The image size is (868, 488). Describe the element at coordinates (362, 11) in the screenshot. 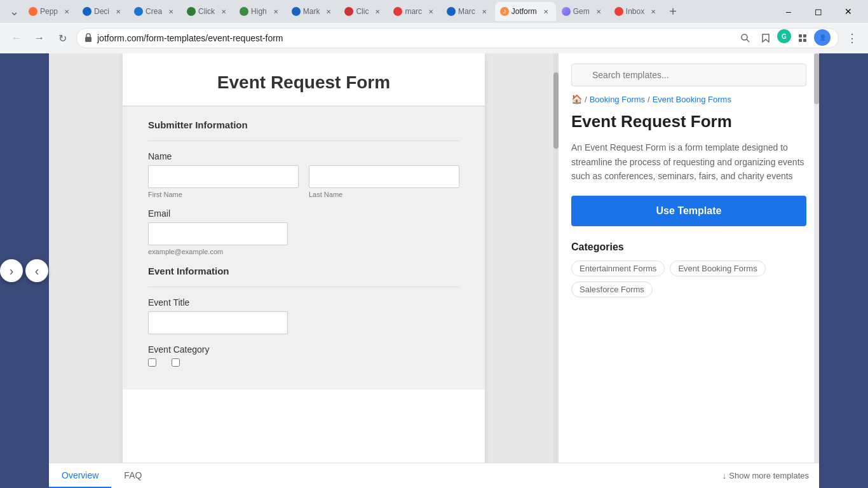

I see `tab-label-clix: Clic` at that location.